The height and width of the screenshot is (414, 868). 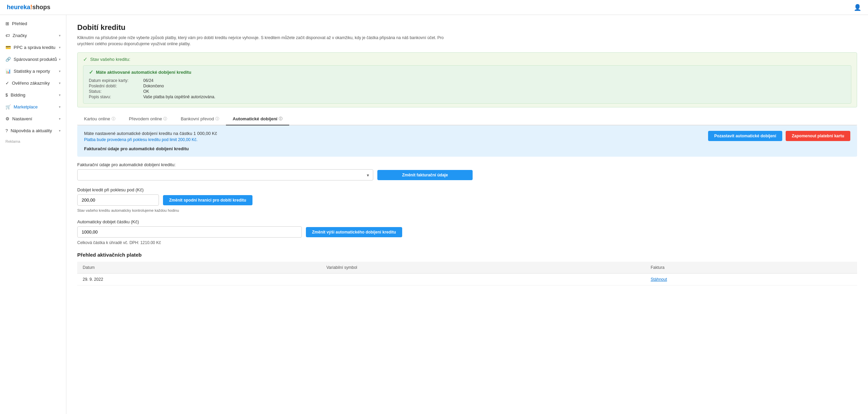 What do you see at coordinates (33, 48) in the screenshot?
I see `sidebar-item-ppc: 💳 PPC a správa kreditu ▾` at bounding box center [33, 48].